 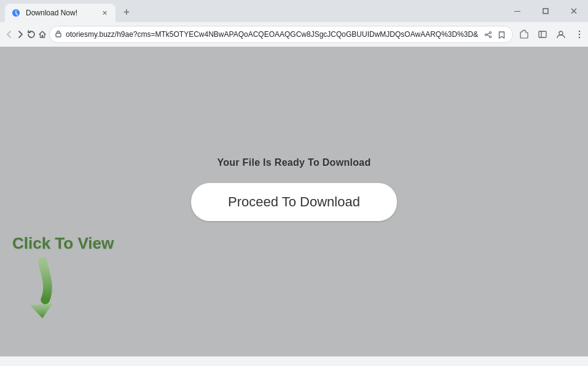 I want to click on menu-button, so click(x=579, y=34).